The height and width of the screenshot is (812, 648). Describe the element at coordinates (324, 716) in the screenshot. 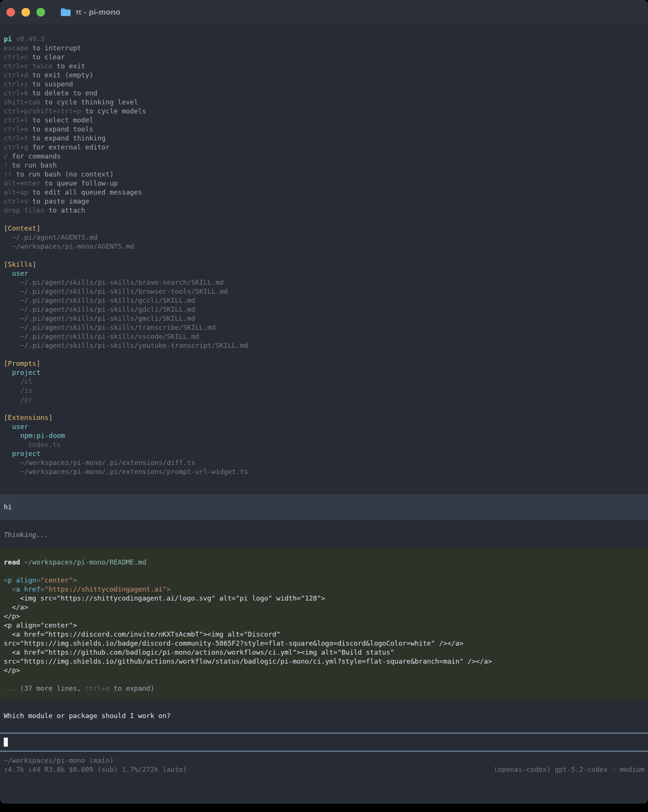

I see `assistant-message: Which module or package should I work on…` at that location.